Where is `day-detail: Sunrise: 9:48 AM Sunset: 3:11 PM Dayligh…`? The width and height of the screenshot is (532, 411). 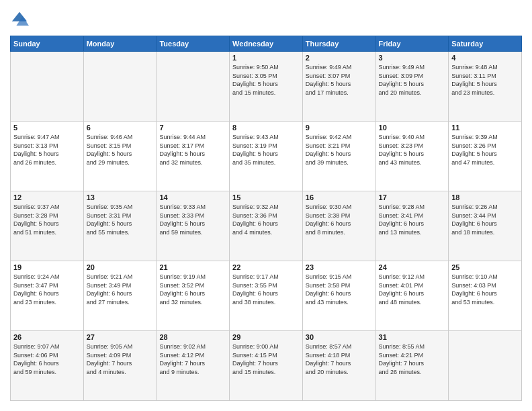
day-detail: Sunrise: 9:48 AM Sunset: 3:11 PM Dayligh… is located at coordinates (485, 80).